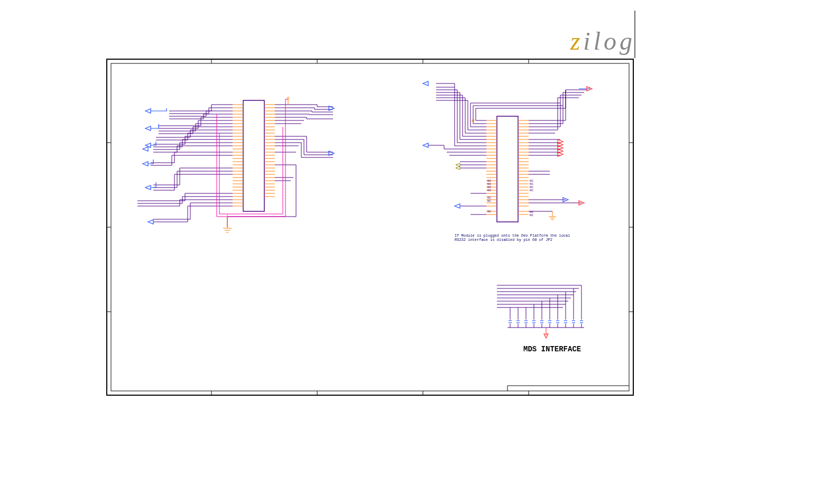 Image resolution: width=831 pixels, height=504 pixels. What do you see at coordinates (503, 240) in the screenshot?
I see `schematic-note-line2: RS232 interface is disabled by pin 60 of…` at bounding box center [503, 240].